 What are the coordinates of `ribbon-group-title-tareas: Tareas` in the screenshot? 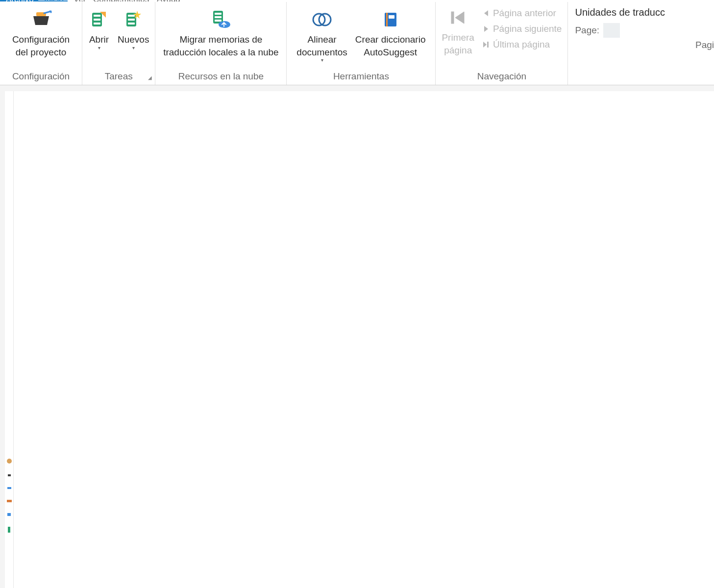 It's located at (119, 77).